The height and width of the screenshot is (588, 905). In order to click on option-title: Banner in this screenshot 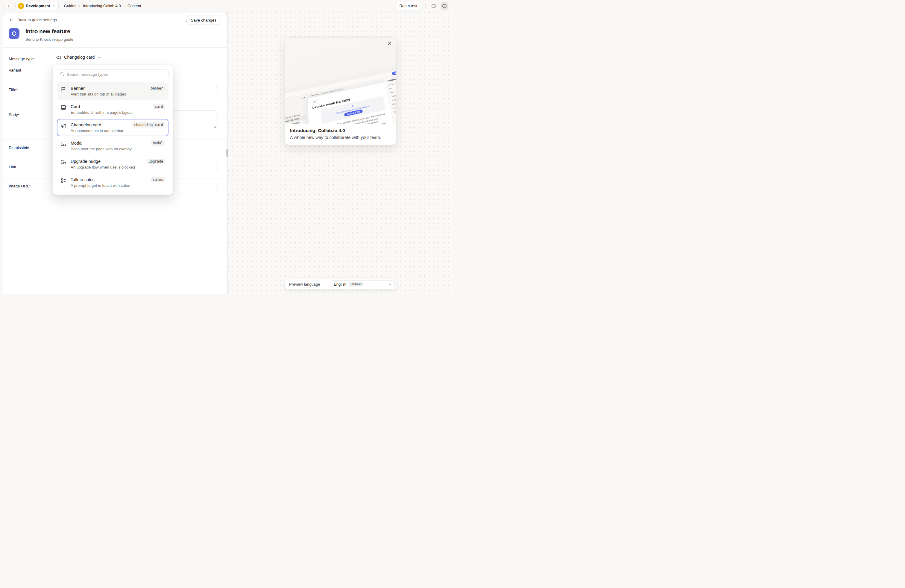, I will do `click(110, 88)`.